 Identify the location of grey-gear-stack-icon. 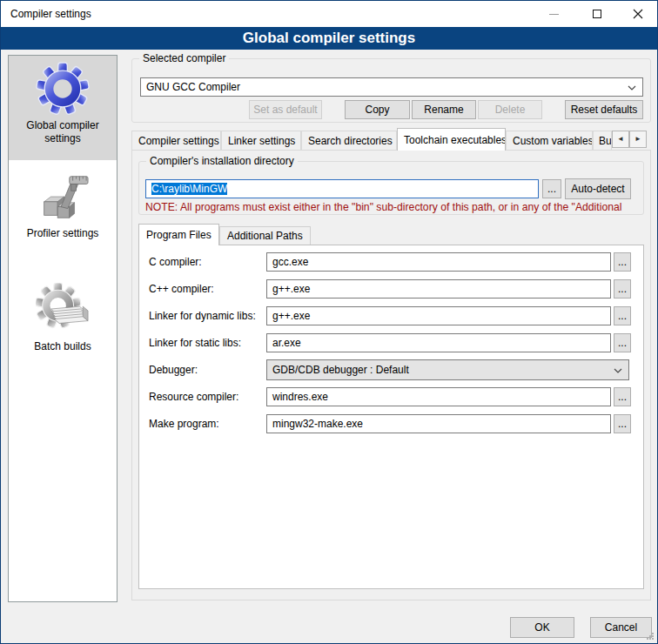
(63, 310).